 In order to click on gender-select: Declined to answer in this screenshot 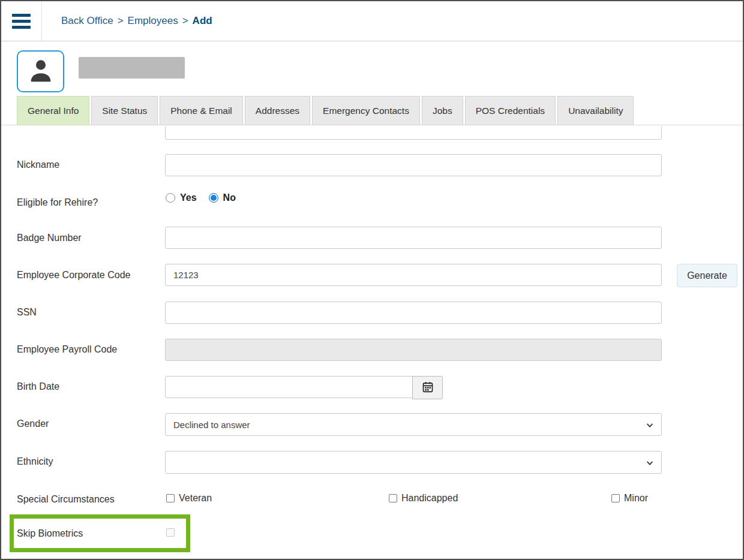, I will do `click(413, 424)`.